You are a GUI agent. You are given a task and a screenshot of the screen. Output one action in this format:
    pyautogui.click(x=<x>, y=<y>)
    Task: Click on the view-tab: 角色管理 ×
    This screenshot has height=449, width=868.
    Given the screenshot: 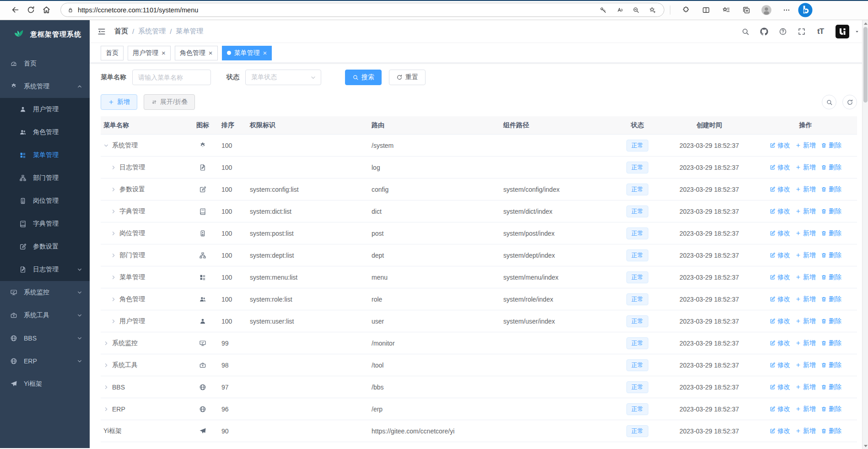 What is the action you would take?
    pyautogui.click(x=196, y=53)
    